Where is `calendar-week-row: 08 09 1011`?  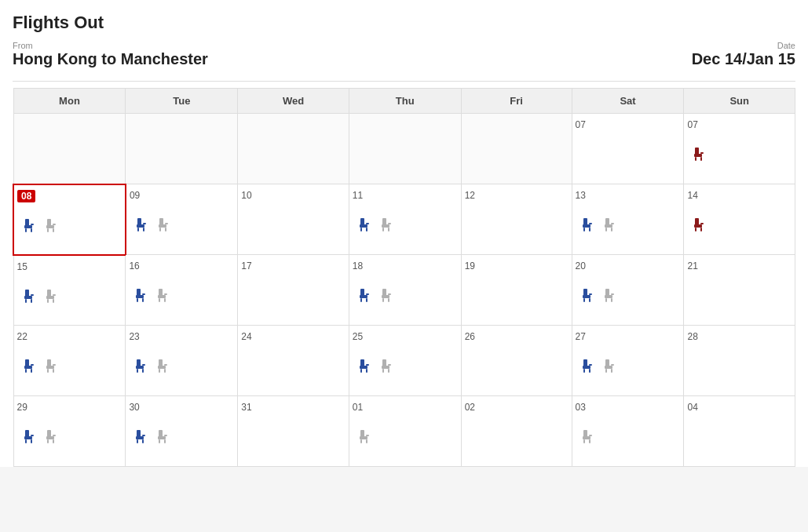 calendar-week-row: 08 09 1011 is located at coordinates (404, 220).